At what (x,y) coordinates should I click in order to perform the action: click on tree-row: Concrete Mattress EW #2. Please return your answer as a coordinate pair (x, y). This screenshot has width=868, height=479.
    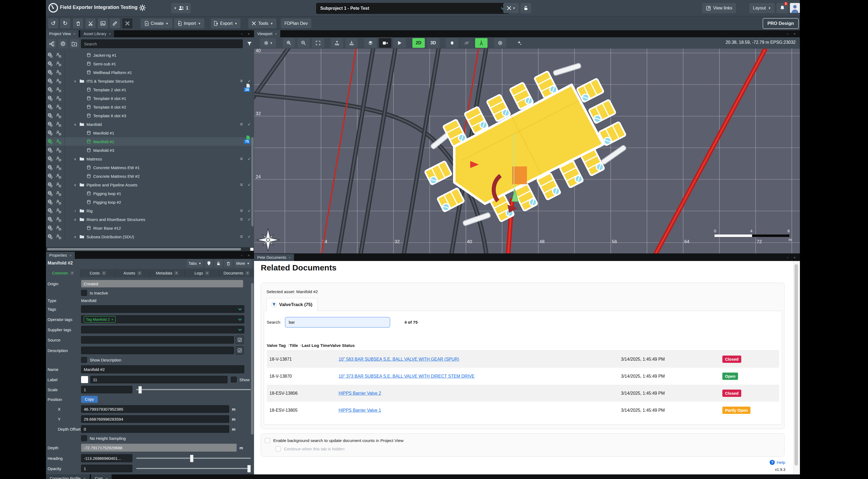
    Looking at the image, I should click on (150, 176).